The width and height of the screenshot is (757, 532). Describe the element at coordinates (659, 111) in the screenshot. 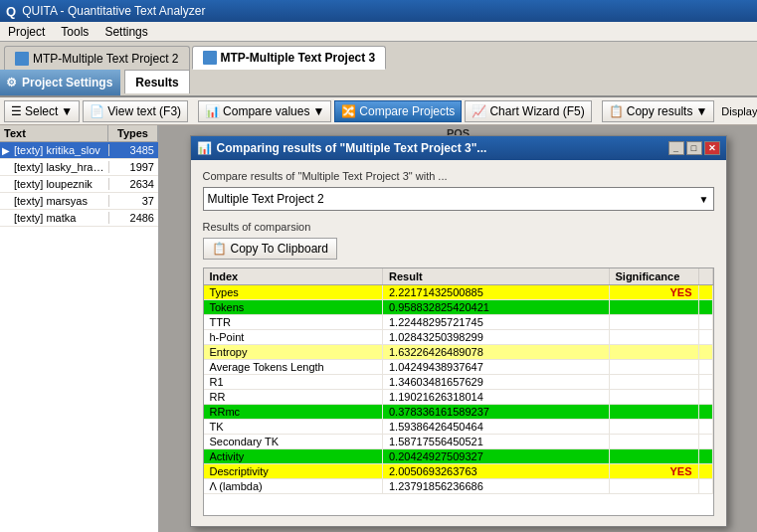

I see `copy-results-button: 📋 Copy results ▼` at that location.